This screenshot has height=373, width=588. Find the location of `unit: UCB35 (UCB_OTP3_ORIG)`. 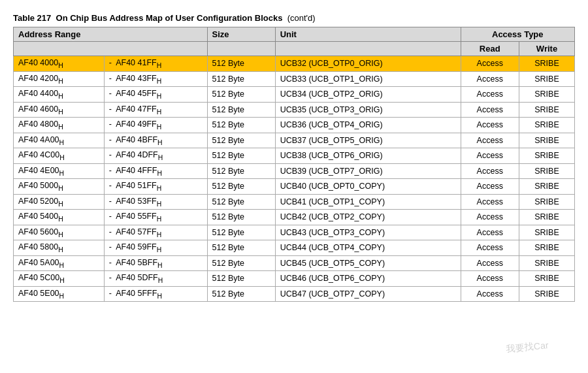

unit: UCB35 (UCB_OTP3_ORIG) is located at coordinates (368, 110).